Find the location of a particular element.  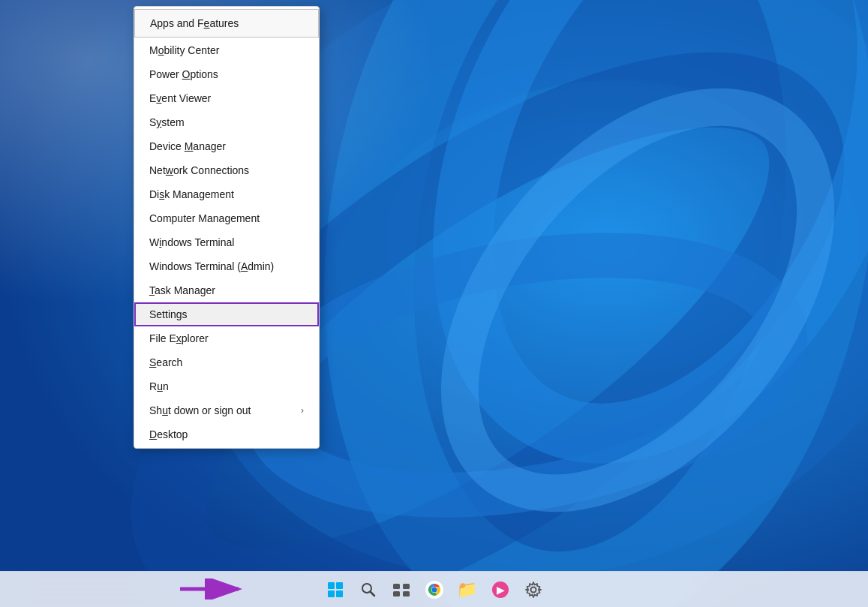

arrow-svg is located at coordinates (214, 589).